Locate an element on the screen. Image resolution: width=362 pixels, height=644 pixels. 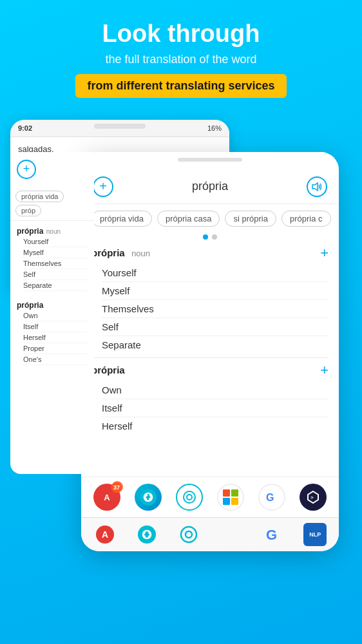
sidebar-item: Self is located at coordinates (55, 274).